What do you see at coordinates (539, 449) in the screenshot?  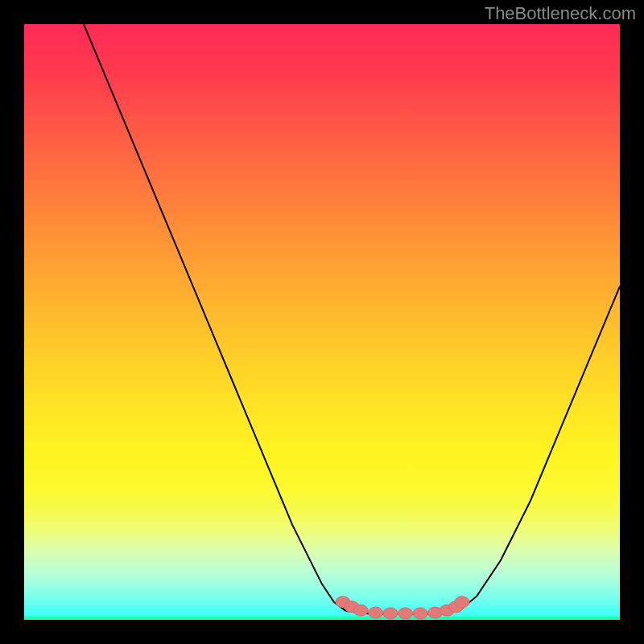 I see `curve-right-branch` at bounding box center [539, 449].